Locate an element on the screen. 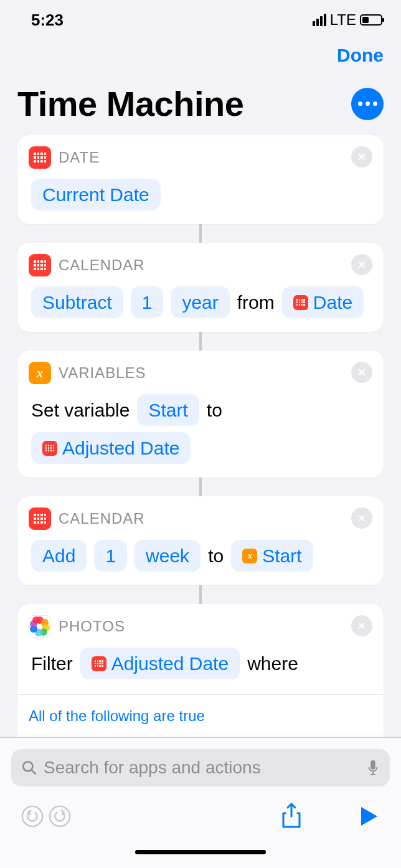  redo-button is located at coordinates (60, 816).